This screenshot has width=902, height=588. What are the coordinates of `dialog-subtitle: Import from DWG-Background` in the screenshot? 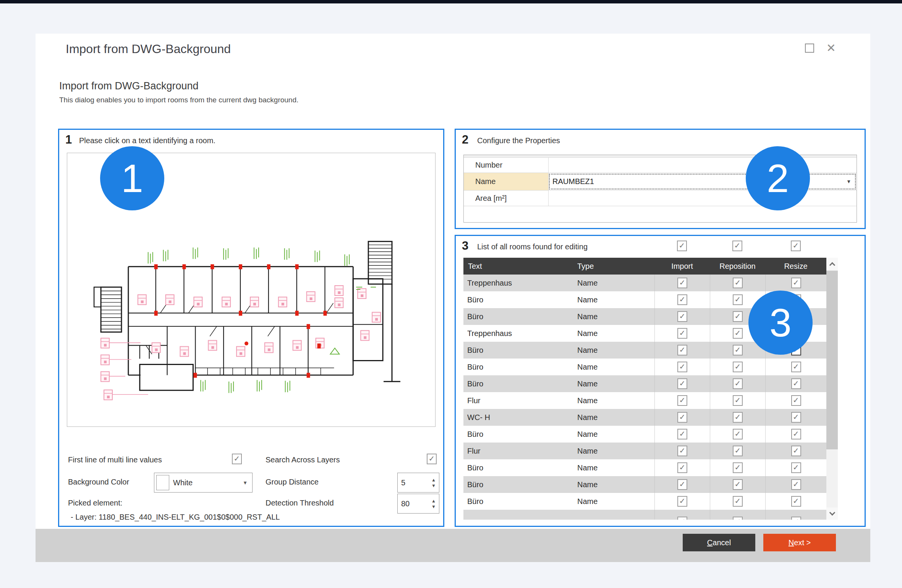 It's located at (129, 86).